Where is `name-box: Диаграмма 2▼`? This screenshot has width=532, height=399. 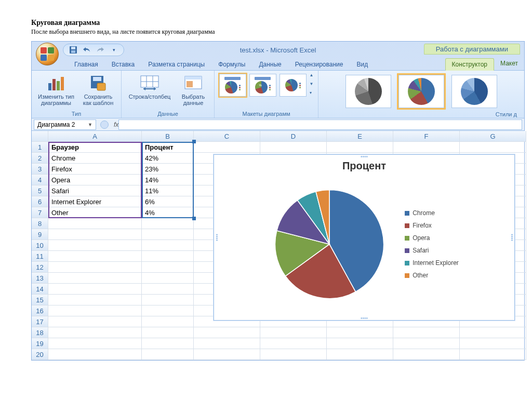
name-box: Диаграмма 2▼ is located at coordinates (65, 125).